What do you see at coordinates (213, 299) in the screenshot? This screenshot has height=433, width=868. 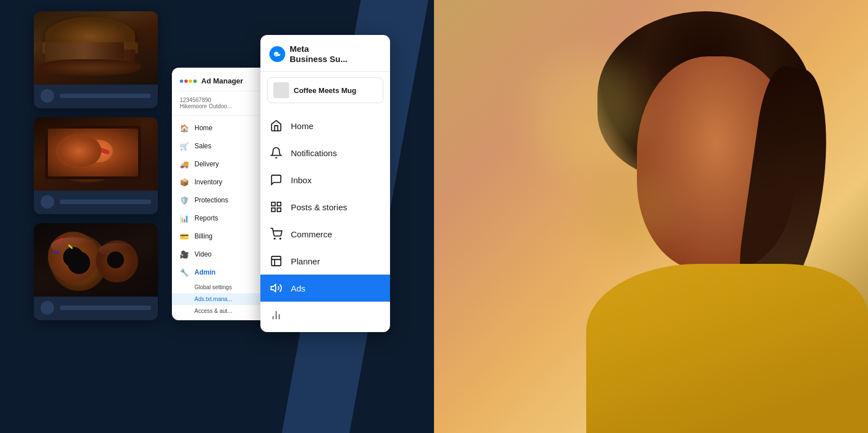 I see `ads-txt-label: Ads.txt.mana...` at bounding box center [213, 299].